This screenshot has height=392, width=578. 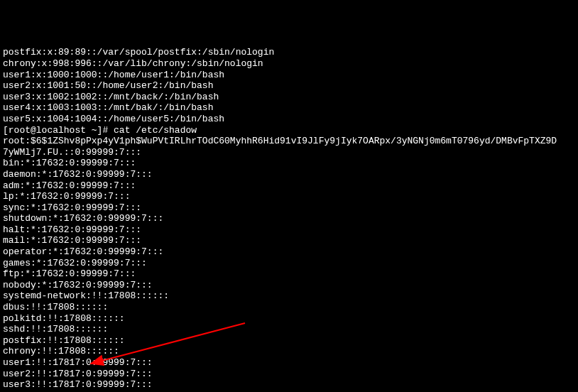 What do you see at coordinates (289, 75) in the screenshot?
I see `passwd-line: user1:x:1000:1000::/home/user1:/bin/bash` at bounding box center [289, 75].